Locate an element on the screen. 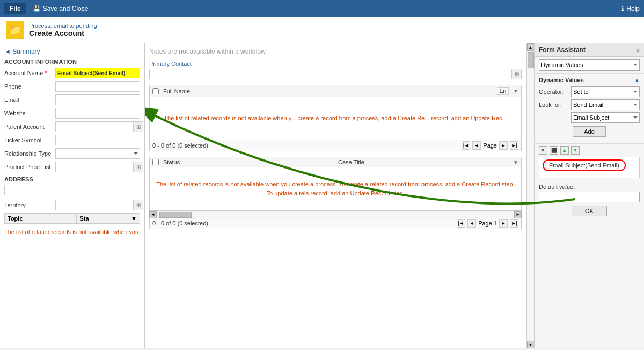 The height and width of the screenshot is (350, 644). field-select: Email Subject is located at coordinates (605, 118).